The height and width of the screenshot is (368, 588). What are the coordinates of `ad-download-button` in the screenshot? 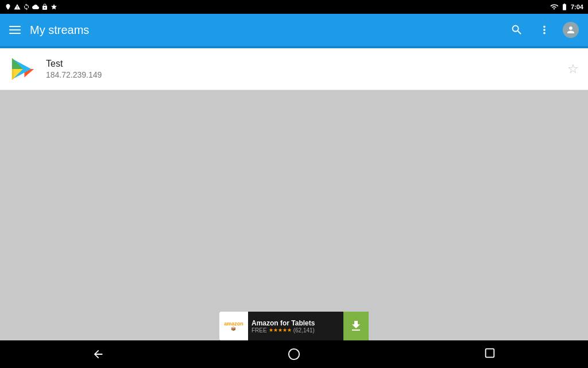 It's located at (356, 326).